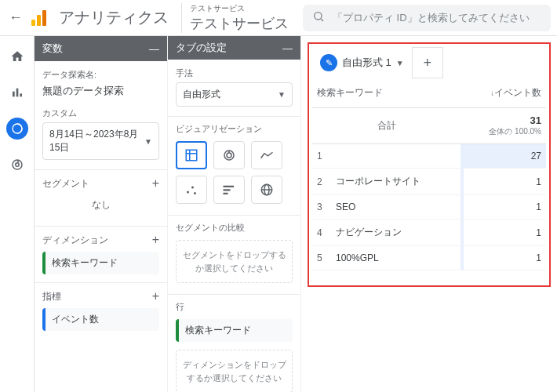 The width and height of the screenshot is (557, 392). I want to click on viz-scatter-button, so click(191, 190).